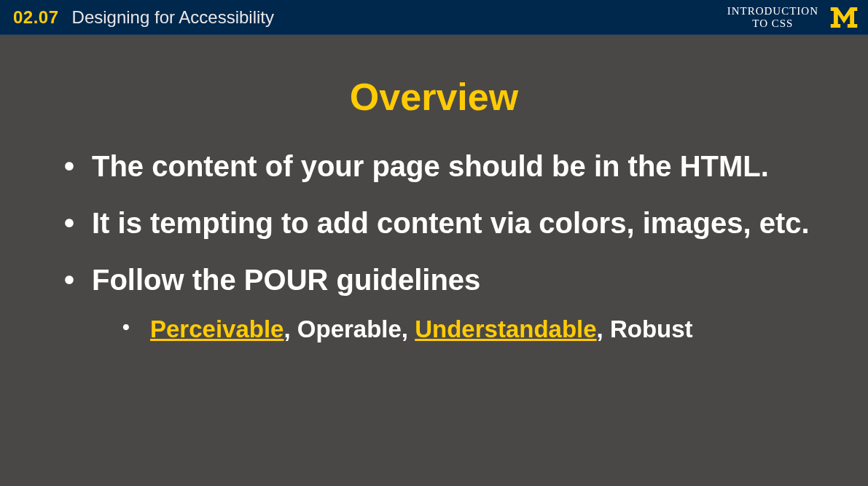 This screenshot has height=486, width=868. Describe the element at coordinates (434, 97) in the screenshot. I see `slide-title: Overview` at that location.